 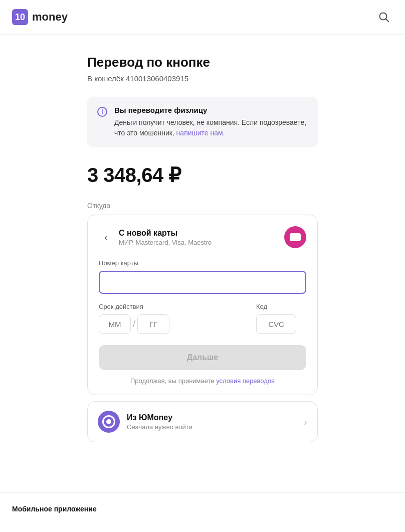 What do you see at coordinates (159, 427) in the screenshot?
I see `yumoney-subtitle: Сначала нужно войти` at bounding box center [159, 427].